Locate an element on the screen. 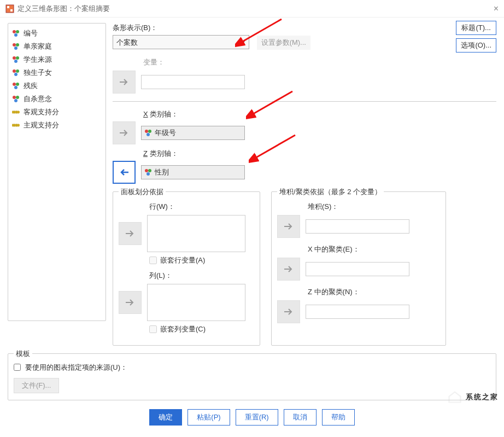 The image size is (504, 437). cluster-x-label: X 中的聚类(E)： is located at coordinates (374, 249).